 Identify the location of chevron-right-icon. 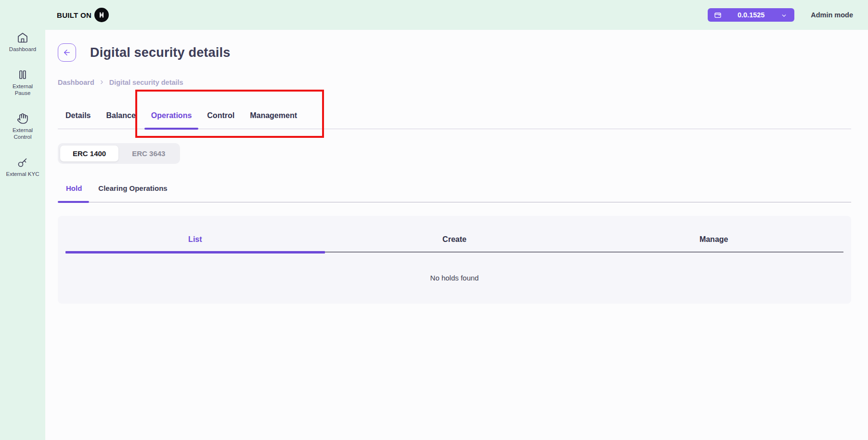
(102, 82).